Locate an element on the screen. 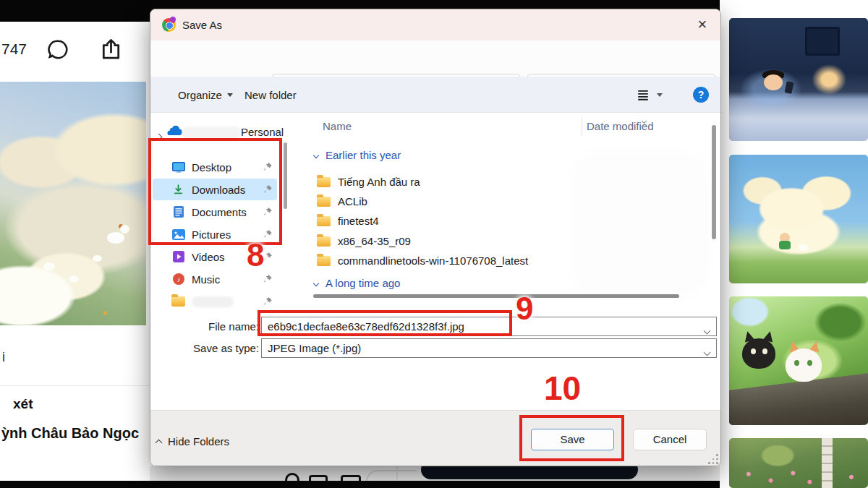  command-bar: Organize New folder ? is located at coordinates (435, 95).